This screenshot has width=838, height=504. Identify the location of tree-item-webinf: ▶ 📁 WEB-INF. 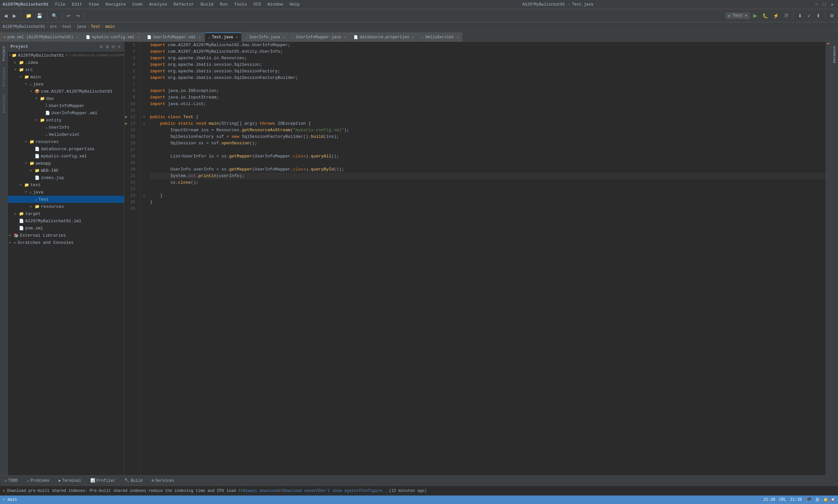
(66, 170).